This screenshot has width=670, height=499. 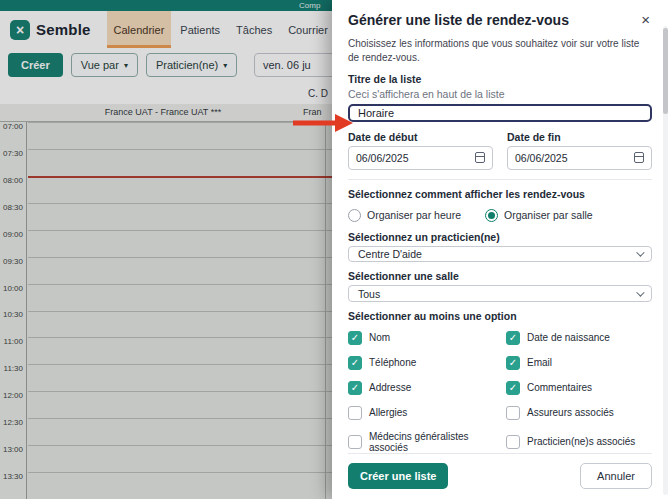 What do you see at coordinates (500, 20) in the screenshot?
I see `modal-header: Générer une liste de rendez-vous ×` at bounding box center [500, 20].